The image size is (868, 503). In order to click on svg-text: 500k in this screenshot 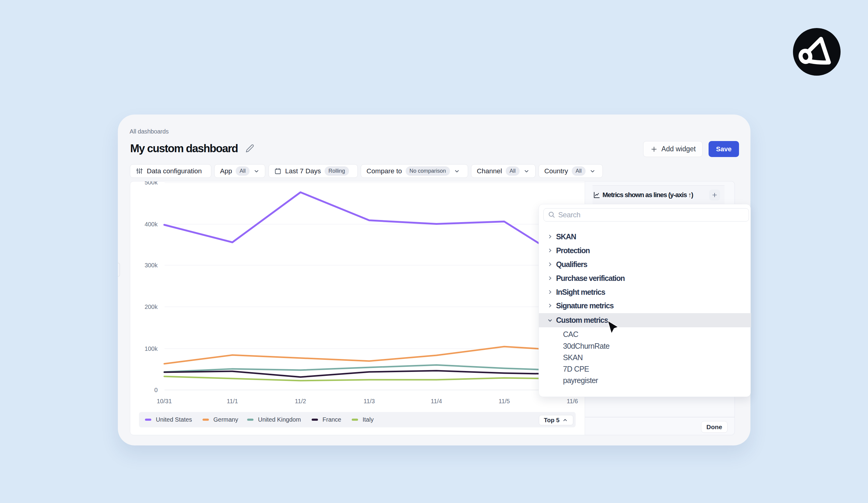, I will do `click(151, 184)`.